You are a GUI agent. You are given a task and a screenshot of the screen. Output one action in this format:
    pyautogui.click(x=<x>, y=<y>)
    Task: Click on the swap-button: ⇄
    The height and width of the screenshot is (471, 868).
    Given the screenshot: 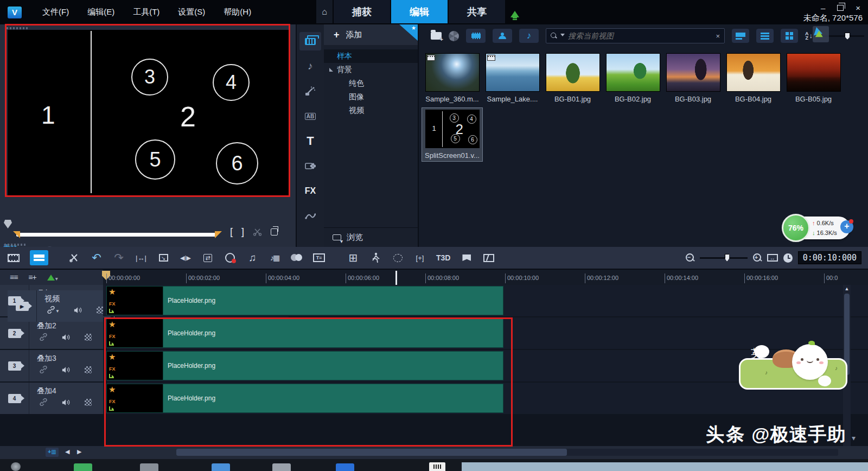 What is the action you would take?
    pyautogui.click(x=208, y=258)
    